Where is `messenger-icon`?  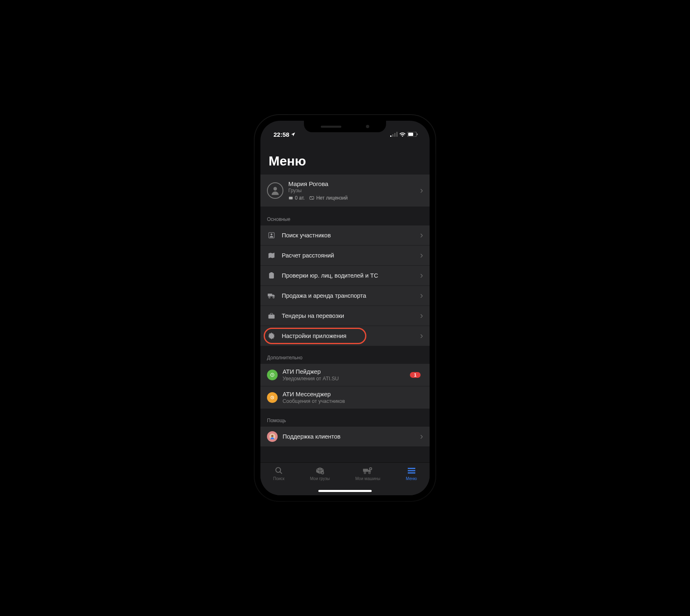 messenger-icon is located at coordinates (272, 398).